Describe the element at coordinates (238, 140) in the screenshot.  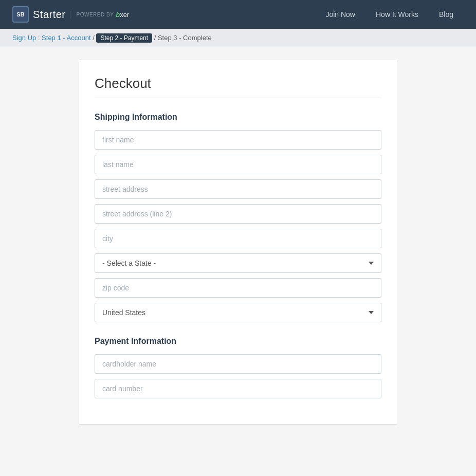
I see `first-name-group` at that location.